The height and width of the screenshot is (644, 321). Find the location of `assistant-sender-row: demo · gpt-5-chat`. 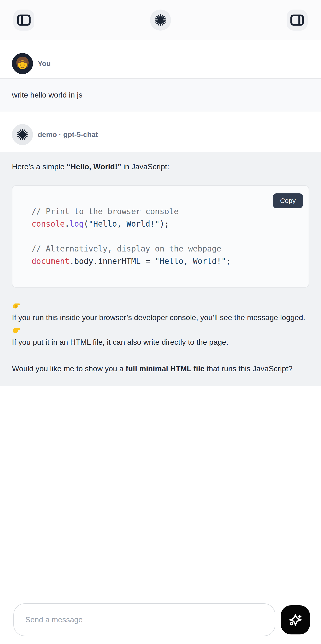

assistant-sender-row: demo · gpt-5-chat is located at coordinates (160, 132).